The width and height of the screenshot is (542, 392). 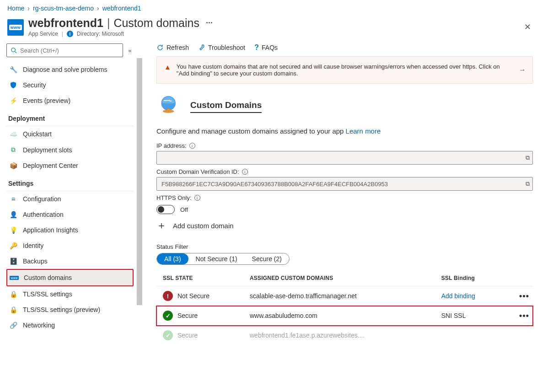 What do you see at coordinates (345, 316) in the screenshot?
I see `table-row: ✓Secure www.asabuludemo.com SNI SSL •••` at bounding box center [345, 316].